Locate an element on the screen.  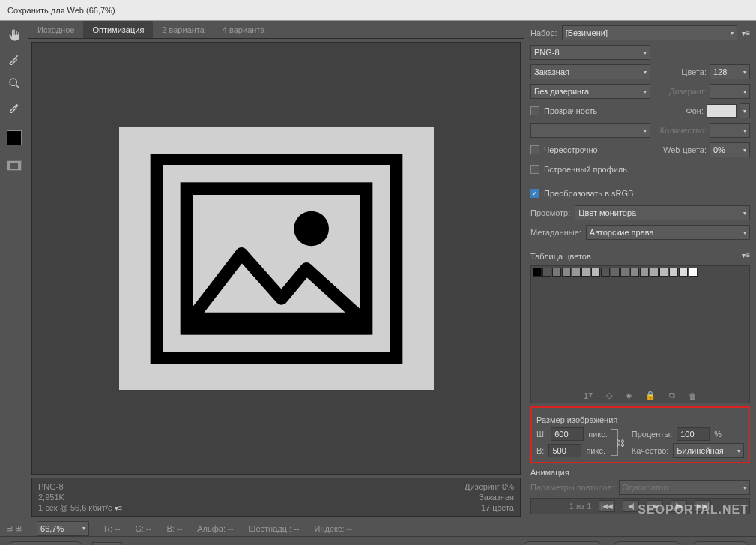
info-dither: Дизеринг:0% is located at coordinates (489, 487).